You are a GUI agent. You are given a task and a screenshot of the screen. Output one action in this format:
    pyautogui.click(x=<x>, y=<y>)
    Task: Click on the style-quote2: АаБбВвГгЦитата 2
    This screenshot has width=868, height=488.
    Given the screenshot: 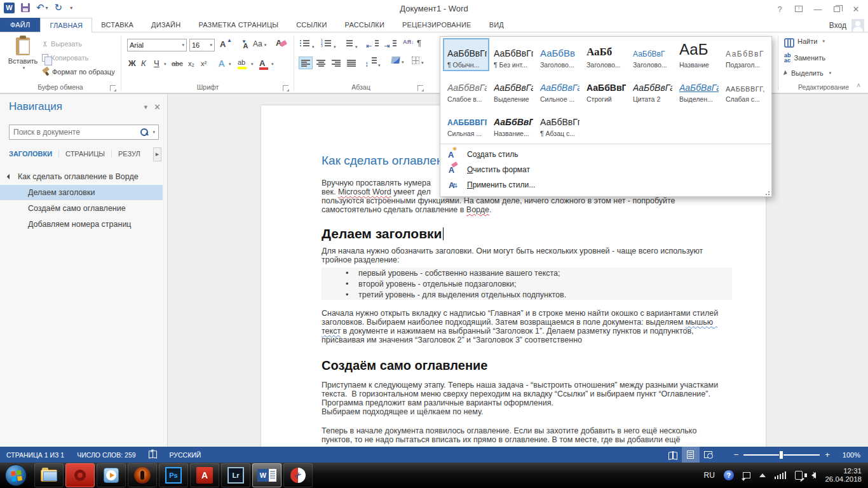 What is the action you would take?
    pyautogui.click(x=652, y=89)
    